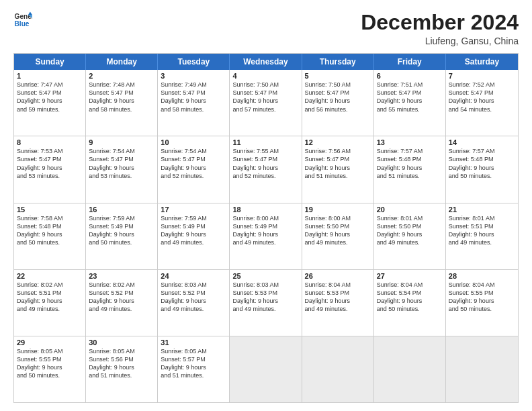 The height and width of the screenshot is (411, 532). I want to click on day-info-15: Sunrise: 7:58 AM Sunset: 5:48 PM Dayligh…, so click(50, 231).